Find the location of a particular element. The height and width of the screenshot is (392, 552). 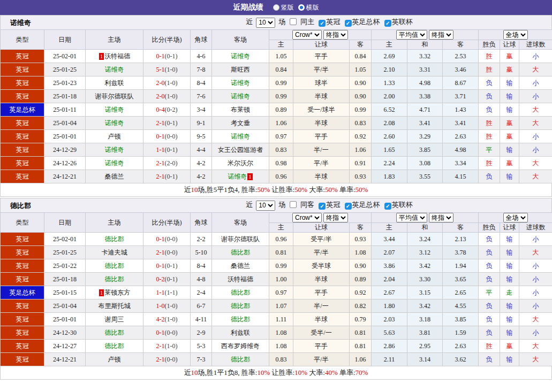

horizontal-layout-label: 横版 is located at coordinates (313, 7).